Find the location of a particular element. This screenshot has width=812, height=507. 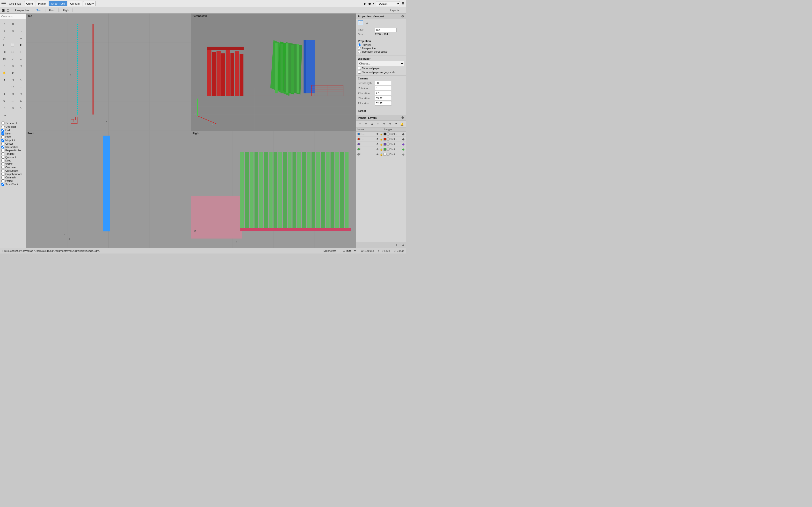

snap-tool: ⊹ is located at coordinates (21, 73).